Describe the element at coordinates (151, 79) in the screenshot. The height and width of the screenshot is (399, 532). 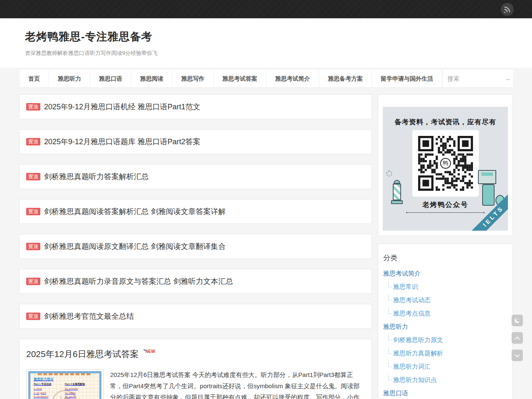
I see `nav-item-reading: 雅思阅读` at that location.